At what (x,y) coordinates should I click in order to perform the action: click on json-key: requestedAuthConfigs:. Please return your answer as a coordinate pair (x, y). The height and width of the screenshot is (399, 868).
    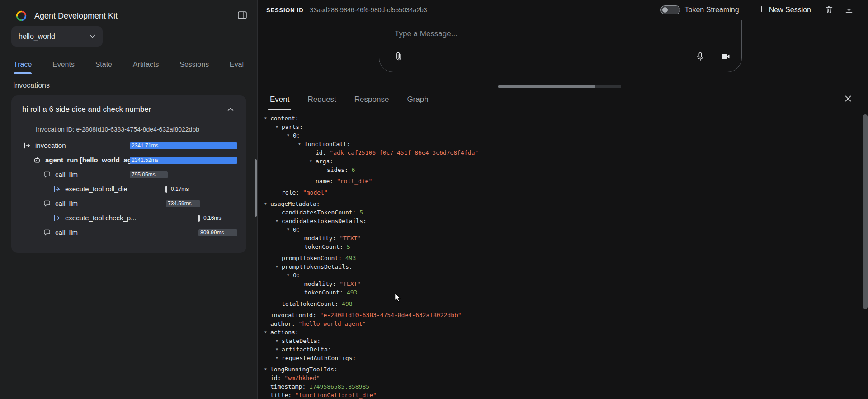
    Looking at the image, I should click on (319, 358).